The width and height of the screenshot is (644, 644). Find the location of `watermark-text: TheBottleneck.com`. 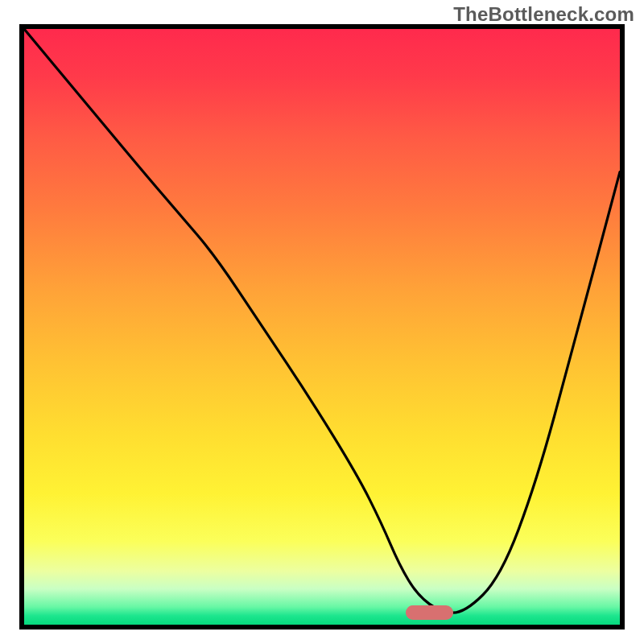

watermark-text: TheBottleneck.com is located at coordinates (544, 14).